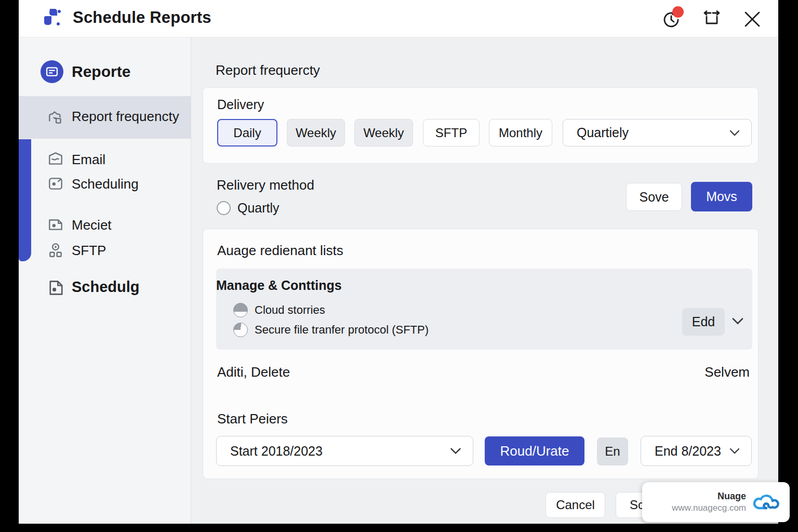 Image resolution: width=798 pixels, height=532 pixels. I want to click on frequency-dropdown: Quartiely, so click(657, 133).